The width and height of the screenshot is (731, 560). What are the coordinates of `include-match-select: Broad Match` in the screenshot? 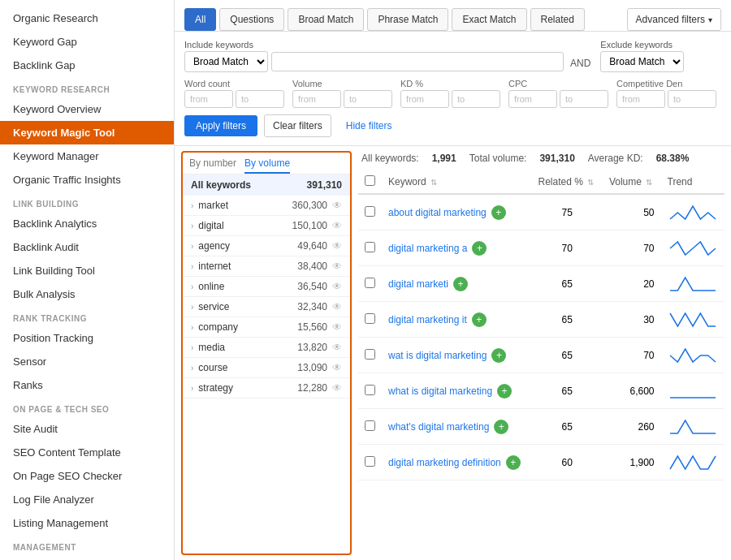 It's located at (226, 62).